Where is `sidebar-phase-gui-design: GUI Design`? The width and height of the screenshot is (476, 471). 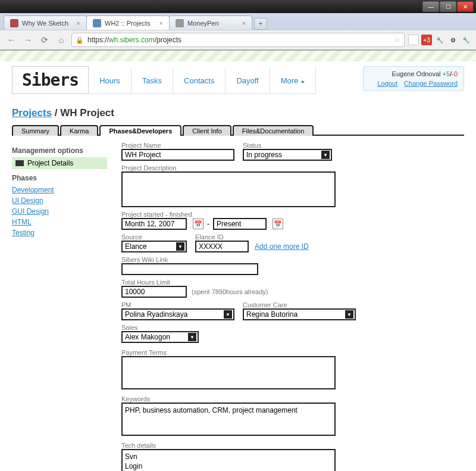
sidebar-phase-gui-design: GUI Design is located at coordinates (60, 211).